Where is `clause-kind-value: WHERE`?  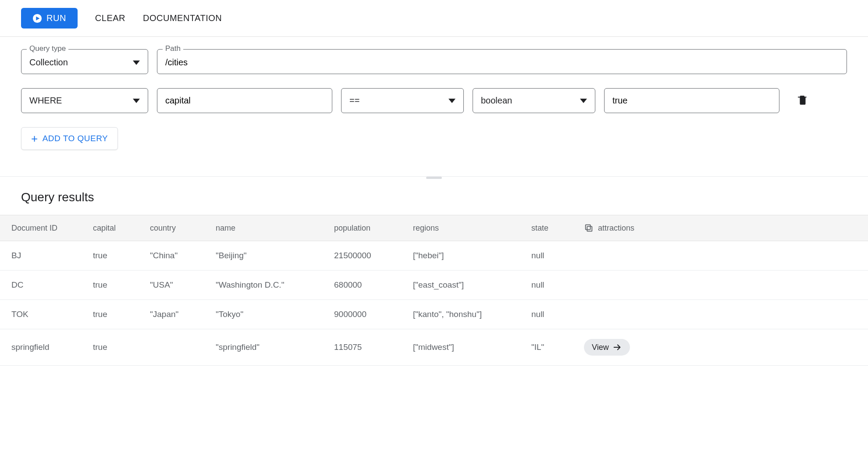 clause-kind-value: WHERE is located at coordinates (46, 101).